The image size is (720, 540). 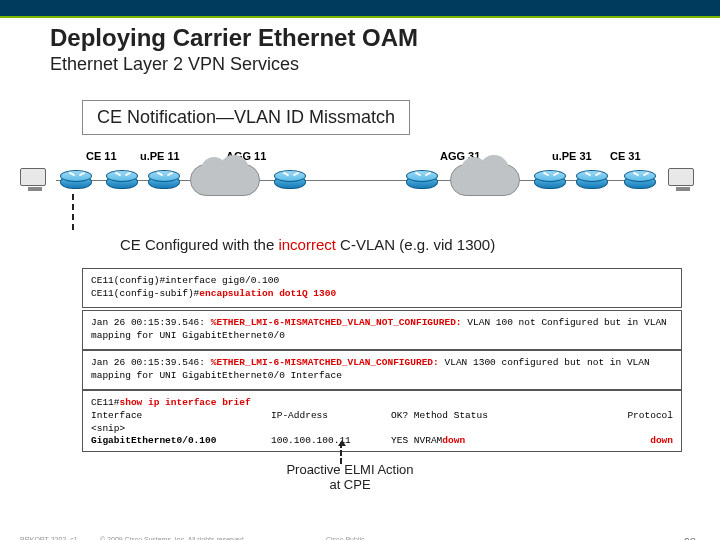 I want to click on col-protocol: Protocol, so click(x=612, y=416).